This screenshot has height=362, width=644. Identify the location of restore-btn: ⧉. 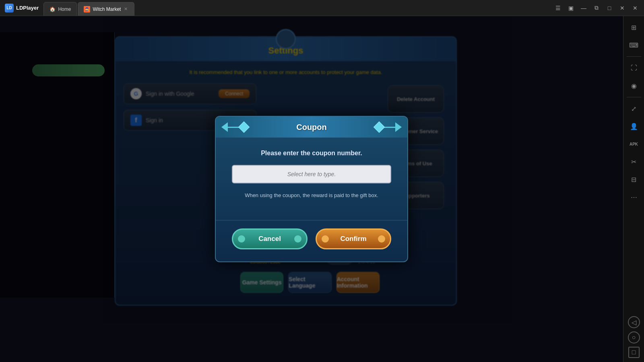
(597, 8).